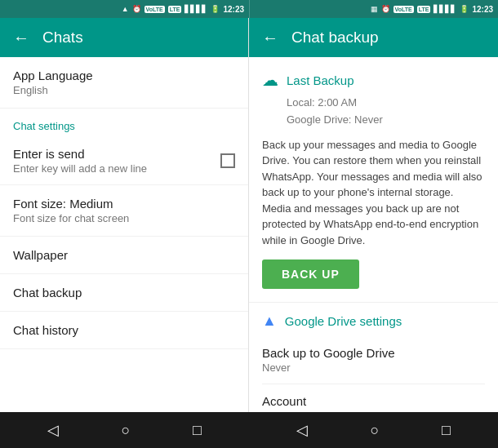  I want to click on settings-item-enter-is-send: Enter is send Enter key will add a new l…, so click(124, 162).